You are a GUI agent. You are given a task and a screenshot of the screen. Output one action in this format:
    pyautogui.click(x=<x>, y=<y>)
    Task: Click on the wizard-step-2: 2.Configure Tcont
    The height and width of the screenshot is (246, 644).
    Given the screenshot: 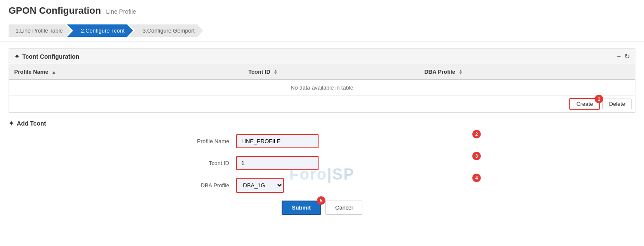 What is the action you would take?
    pyautogui.click(x=100, y=31)
    